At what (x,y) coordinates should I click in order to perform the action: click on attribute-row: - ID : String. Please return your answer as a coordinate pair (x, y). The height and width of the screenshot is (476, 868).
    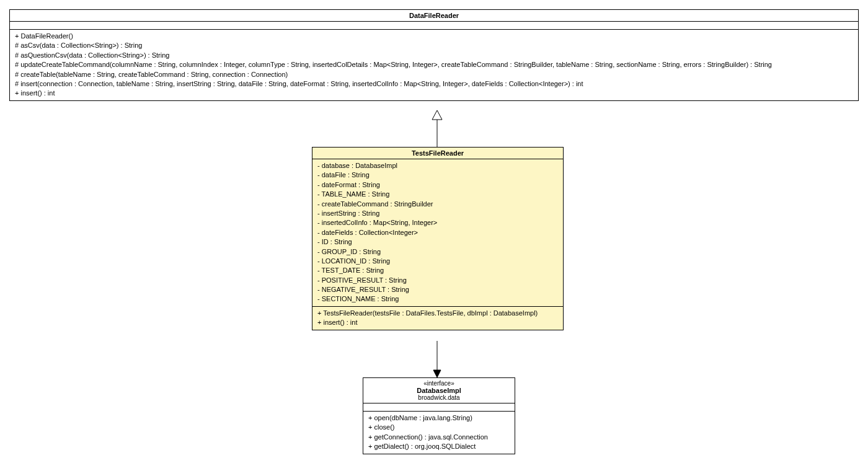
    Looking at the image, I should click on (438, 242).